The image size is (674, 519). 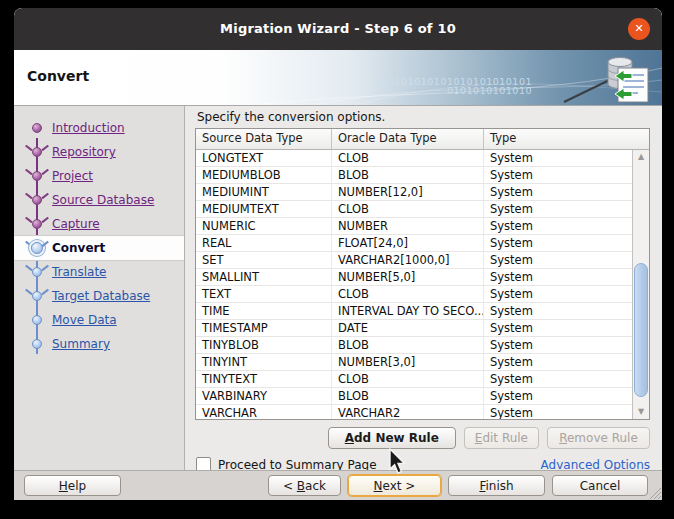 What do you see at coordinates (264, 396) in the screenshot?
I see `cell-source-data-type: VARBINARY` at bounding box center [264, 396].